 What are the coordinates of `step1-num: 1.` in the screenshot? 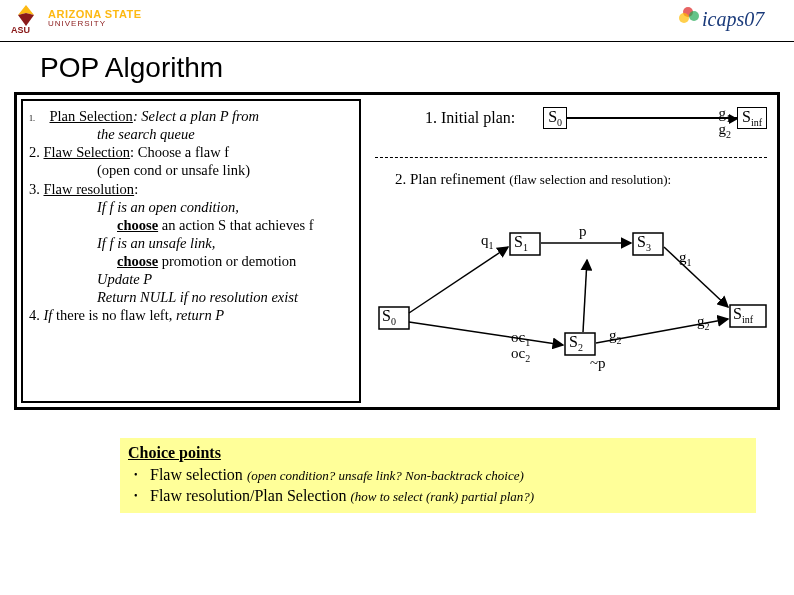 It's located at (32, 118).